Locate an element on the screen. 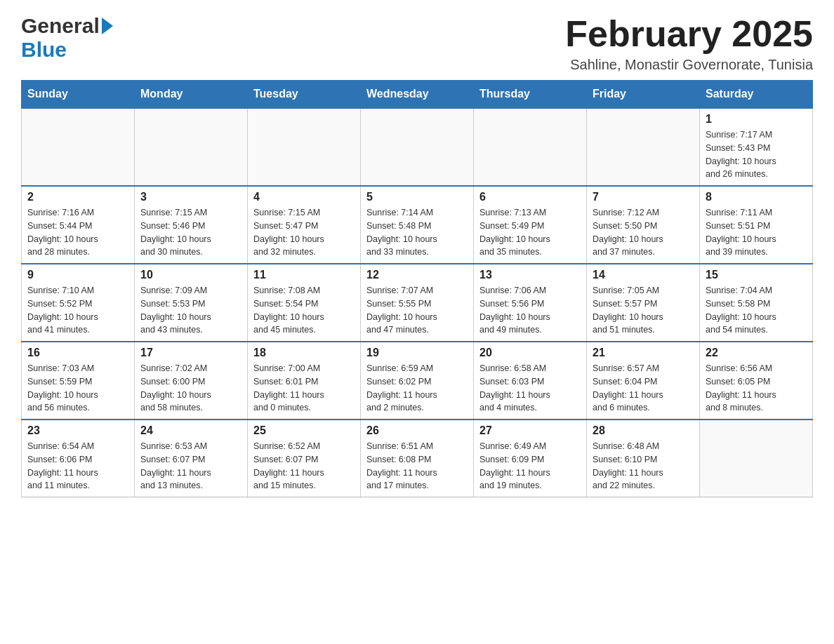 This screenshot has height=644, width=834. day-number: 16 is located at coordinates (78, 353).